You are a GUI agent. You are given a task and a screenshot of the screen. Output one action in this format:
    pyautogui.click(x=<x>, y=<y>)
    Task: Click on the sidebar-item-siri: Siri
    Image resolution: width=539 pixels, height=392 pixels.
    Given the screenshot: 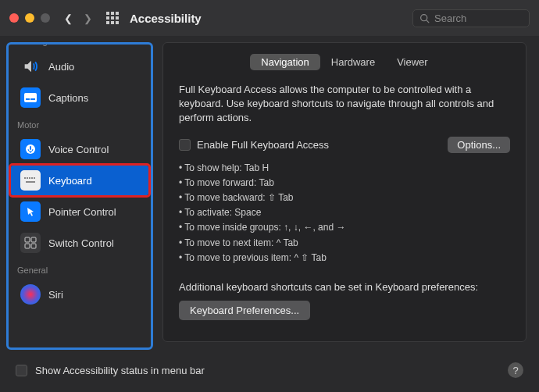 What is the action you would take?
    pyautogui.click(x=80, y=294)
    